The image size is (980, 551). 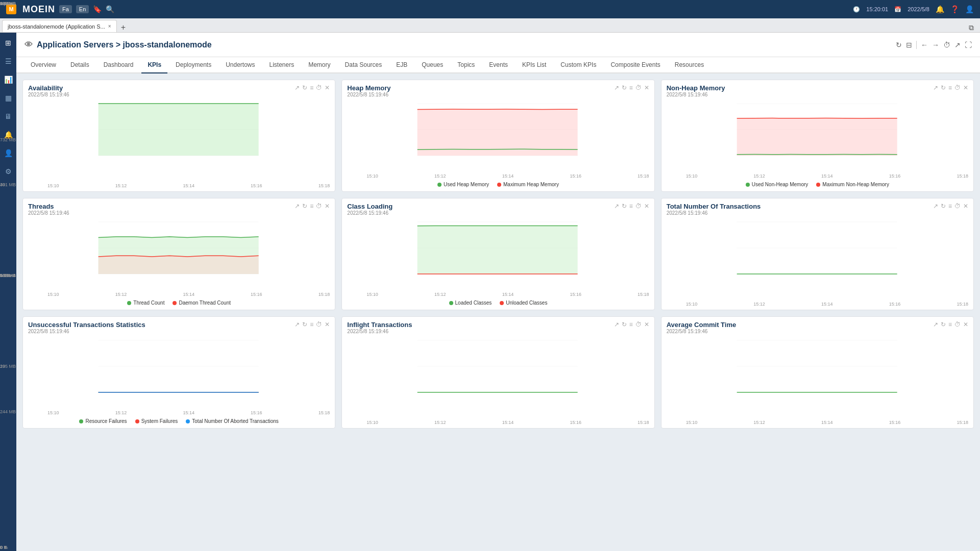 I want to click on user-icon: 👤, so click(x=970, y=9).